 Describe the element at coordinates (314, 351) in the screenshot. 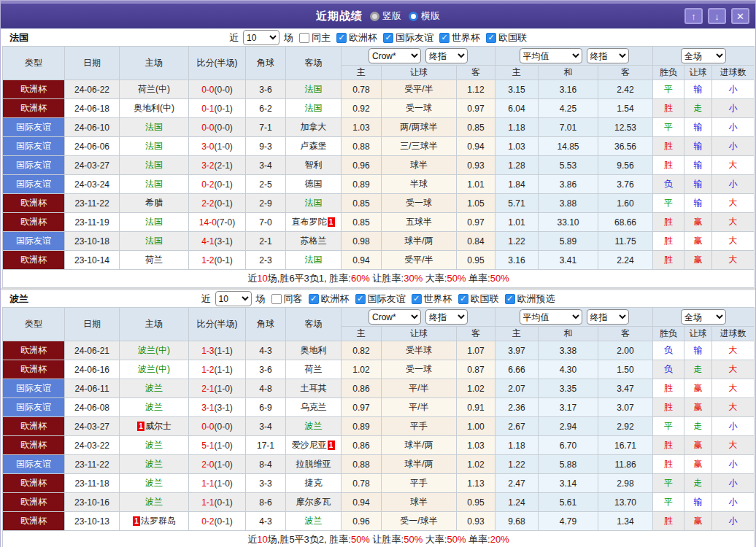

I see `away-team: 奥地利` at that location.